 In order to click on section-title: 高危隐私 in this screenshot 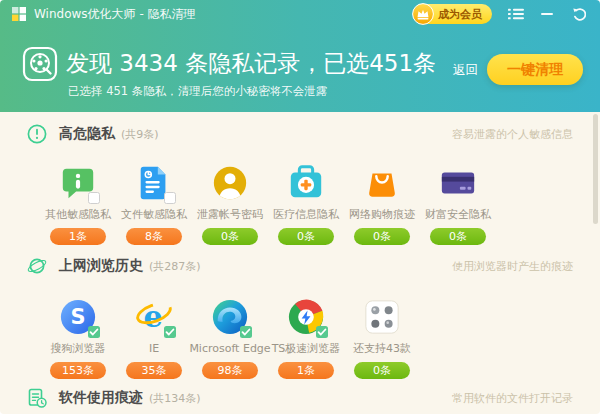, I will do `click(87, 134)`.